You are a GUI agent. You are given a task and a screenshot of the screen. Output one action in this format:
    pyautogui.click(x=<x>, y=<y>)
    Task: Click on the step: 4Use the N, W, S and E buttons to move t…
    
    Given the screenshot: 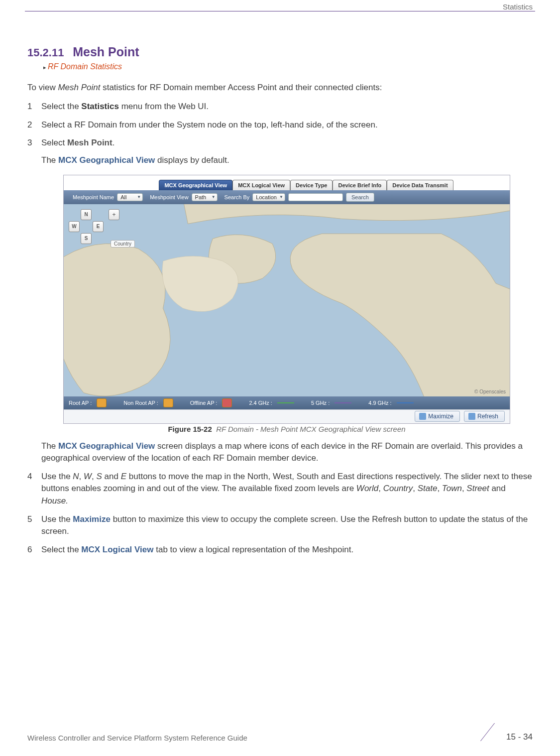 What is the action you would take?
    pyautogui.click(x=280, y=489)
    